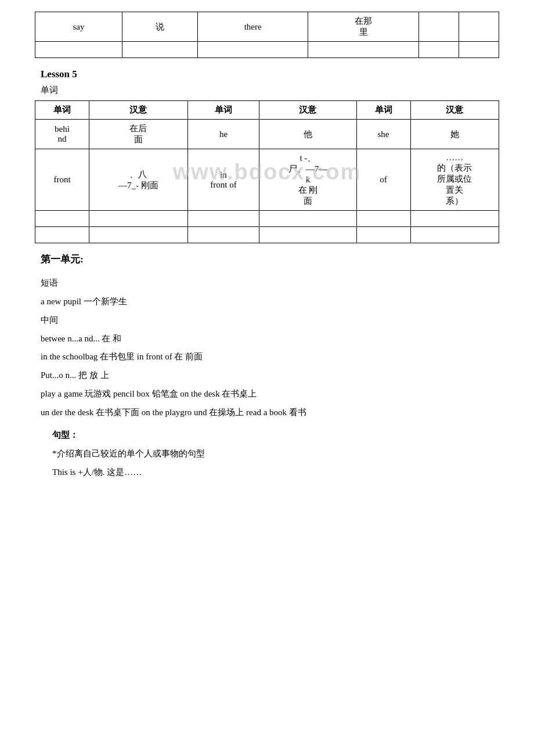 This screenshot has width=534, height=756. What do you see at coordinates (270, 91) in the screenshot?
I see `vocab-label: 单词` at bounding box center [270, 91].